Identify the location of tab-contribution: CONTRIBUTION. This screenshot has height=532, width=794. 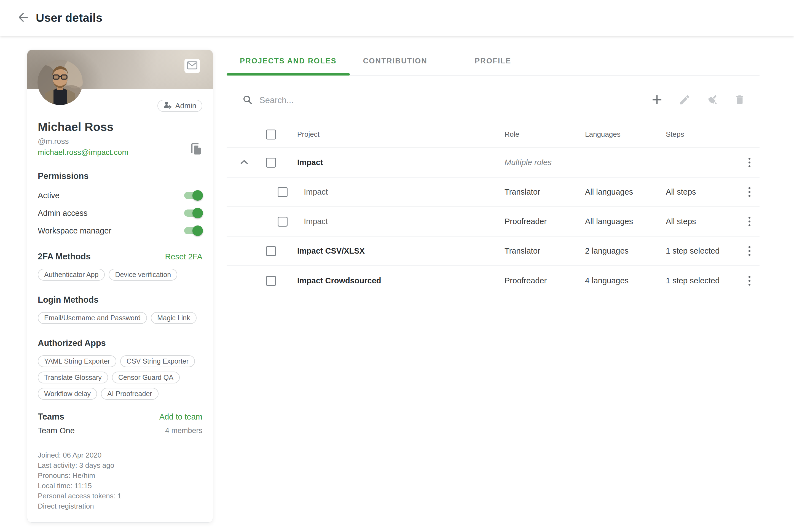
(395, 61).